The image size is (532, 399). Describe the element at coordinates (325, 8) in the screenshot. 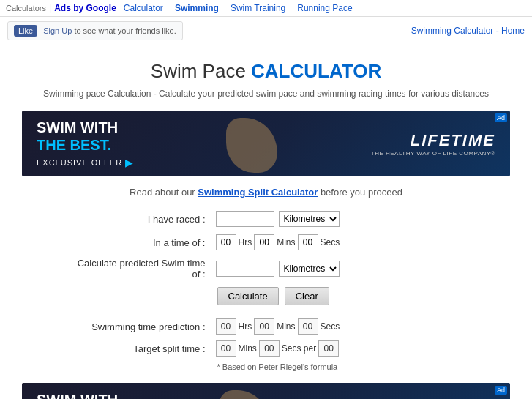

I see `nav-link-running-pace: Running Pace` at that location.